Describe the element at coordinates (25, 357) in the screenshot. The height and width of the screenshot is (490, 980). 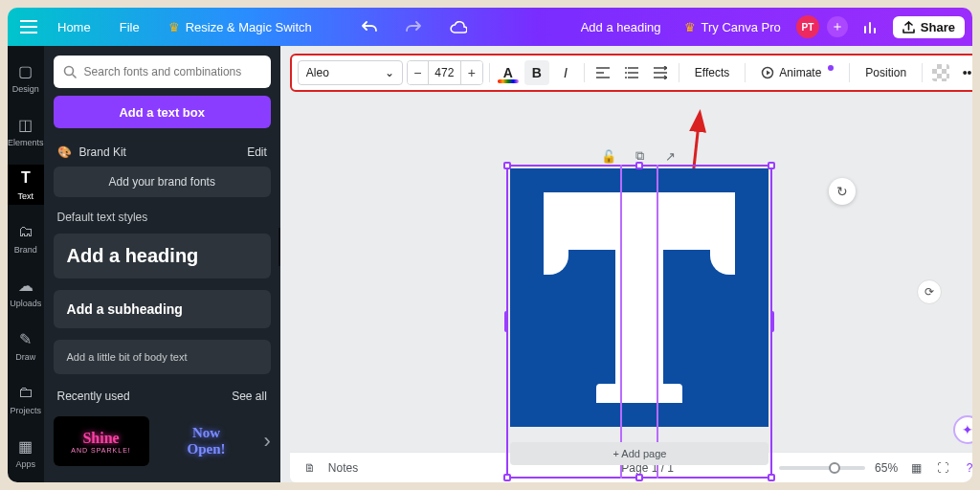
I see `rail-label: Draw` at that location.